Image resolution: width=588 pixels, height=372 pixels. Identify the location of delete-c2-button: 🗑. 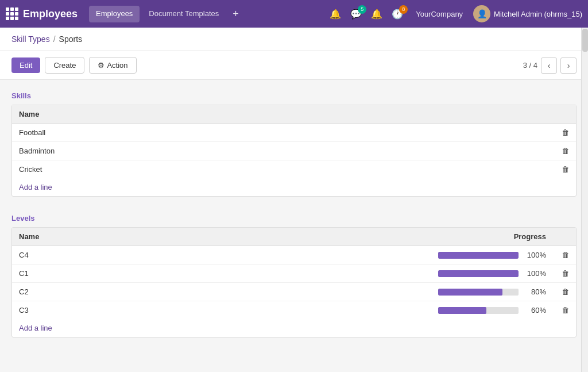
(564, 292).